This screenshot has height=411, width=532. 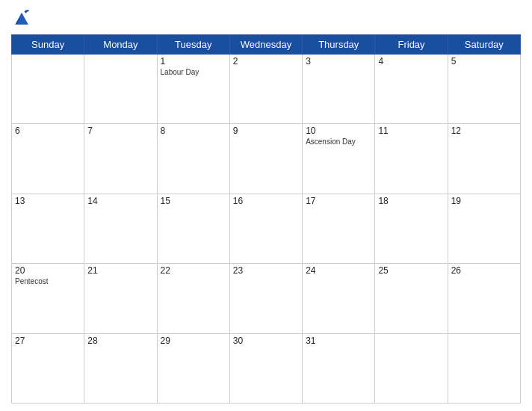 What do you see at coordinates (120, 201) in the screenshot?
I see `day-number: 14` at bounding box center [120, 201].